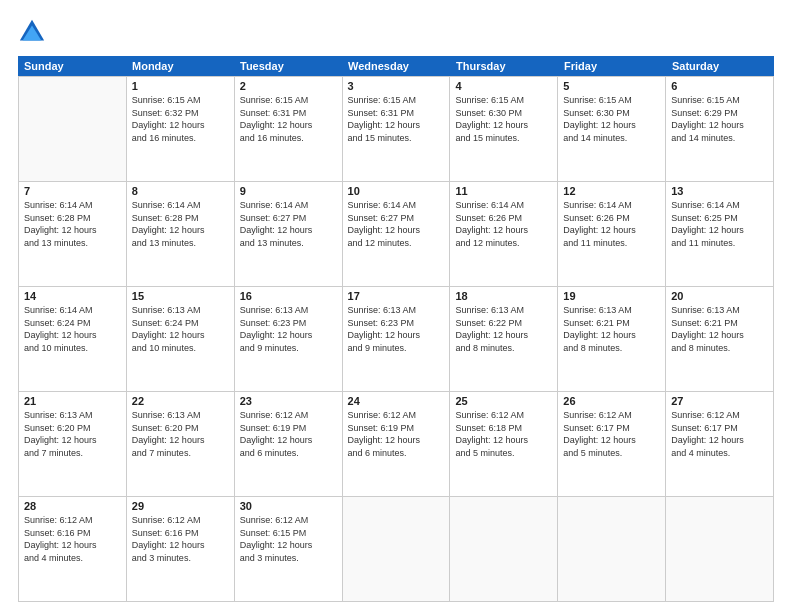 This screenshot has width=792, height=612. Describe the element at coordinates (612, 234) in the screenshot. I see `cal-cell-12: 12Sunrise: 6:14 AM Sunset: 6:26 PM Dayli…` at that location.